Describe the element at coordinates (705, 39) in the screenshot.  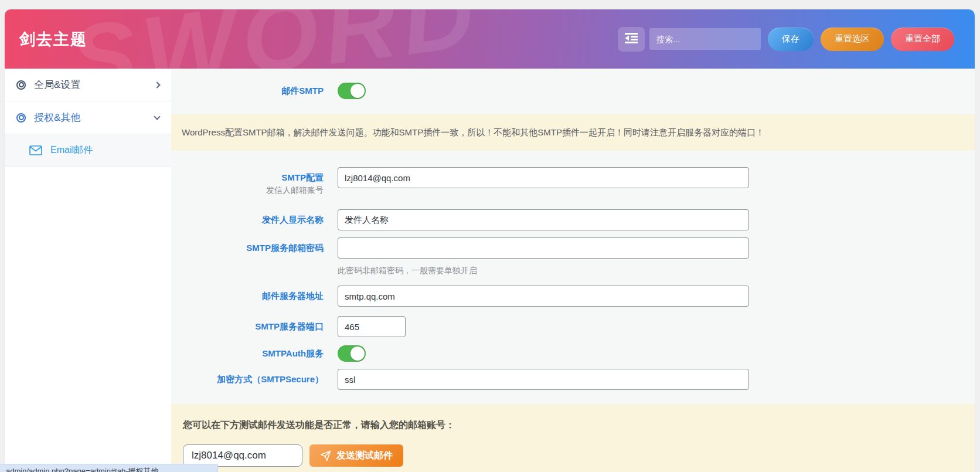
I see `search-input` at that location.